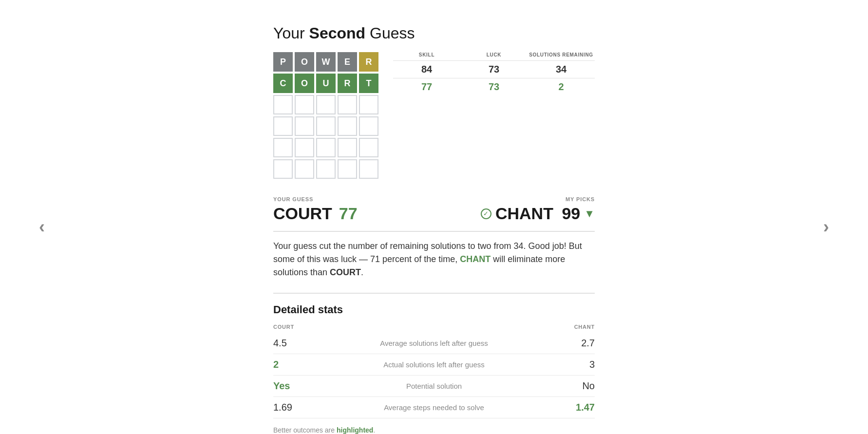 The width and height of the screenshot is (868, 434). What do you see at coordinates (316, 213) in the screenshot?
I see `court-guess: COURT 77` at bounding box center [316, 213].